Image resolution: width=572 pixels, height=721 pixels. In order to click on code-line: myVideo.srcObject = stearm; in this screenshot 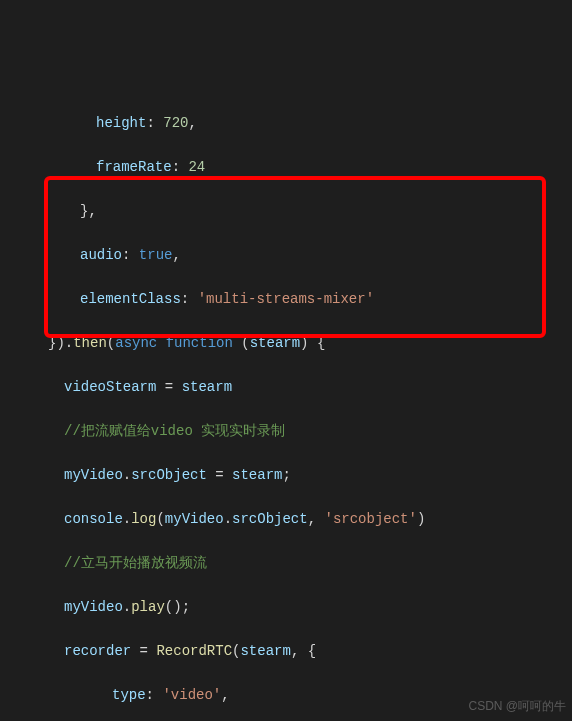, I will do `click(290, 475)`.